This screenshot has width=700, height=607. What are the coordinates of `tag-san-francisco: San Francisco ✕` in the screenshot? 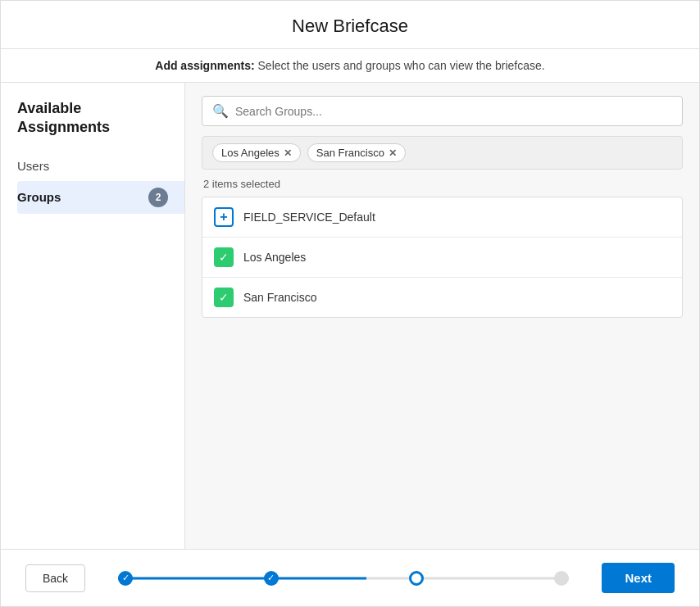 It's located at (357, 152).